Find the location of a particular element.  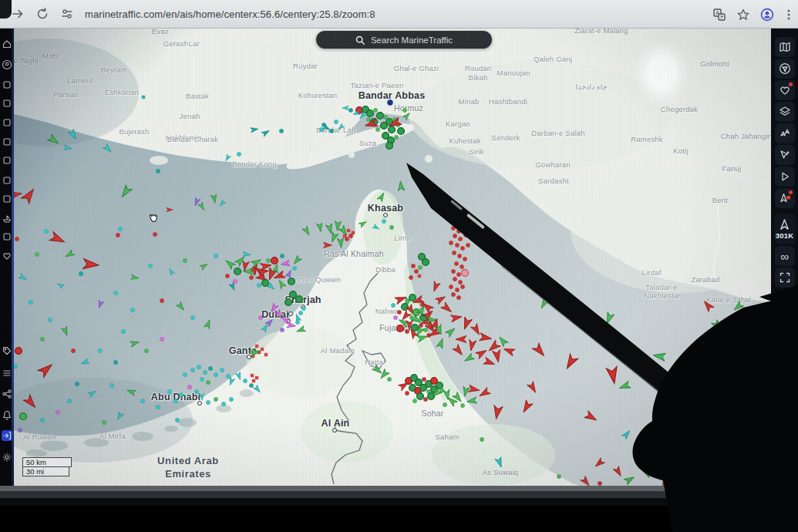

menu-pointer-icon is located at coordinates (7, 123).